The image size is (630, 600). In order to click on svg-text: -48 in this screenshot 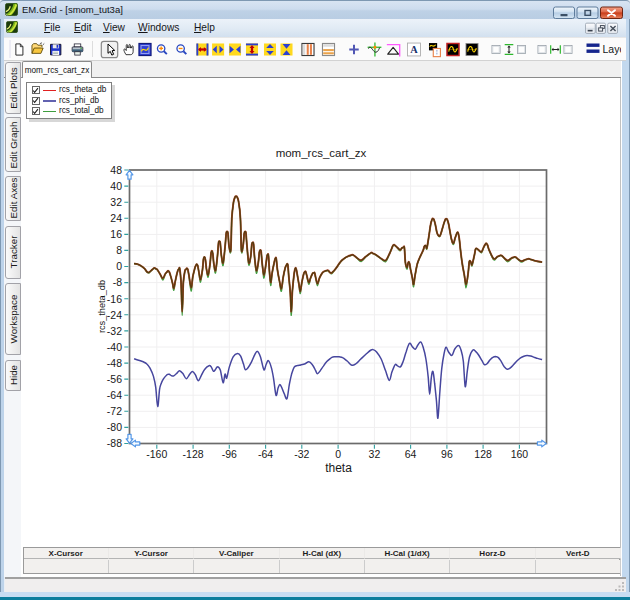, I will do `click(114, 363)`.